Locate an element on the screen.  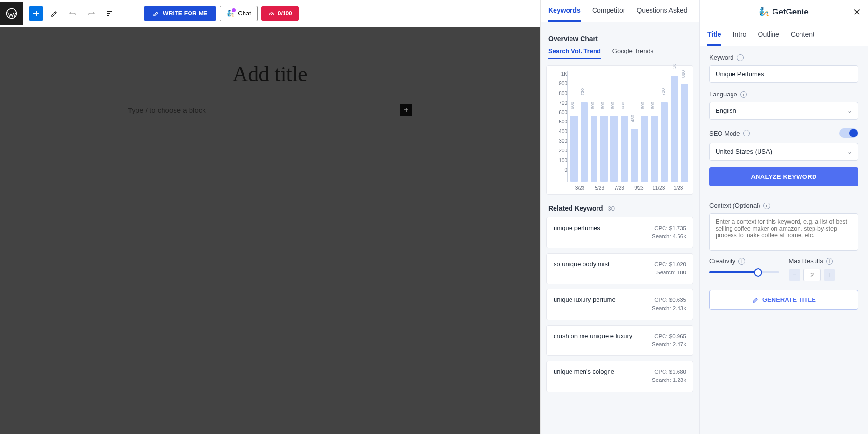
genie-chat-icon: 🧞 is located at coordinates (231, 14).